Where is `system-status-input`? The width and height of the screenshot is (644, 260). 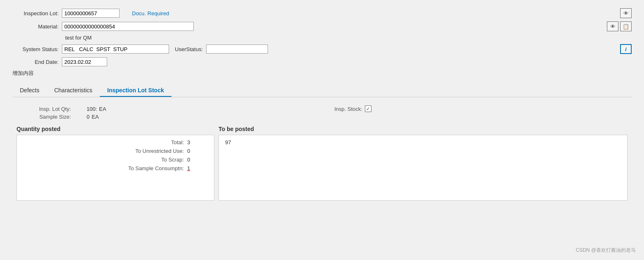
system-status-input is located at coordinates (115, 49).